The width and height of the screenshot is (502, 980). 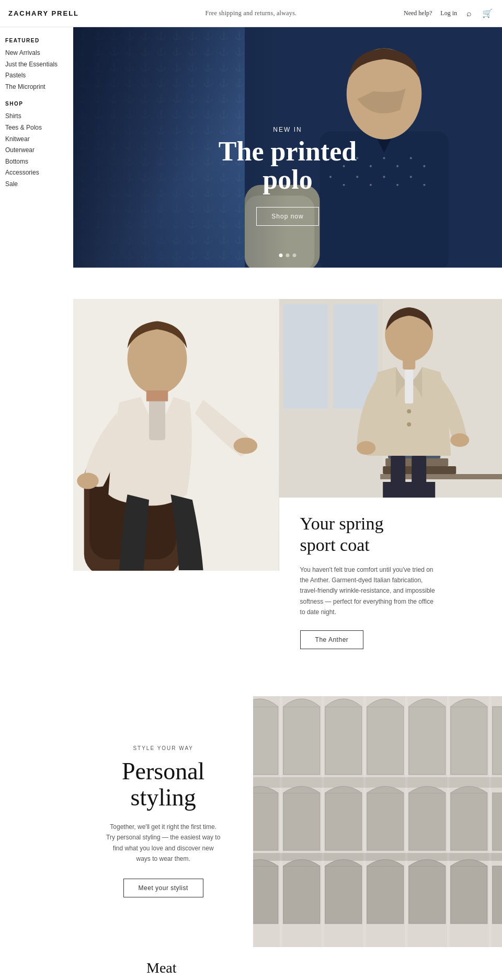 What do you see at coordinates (487, 14) in the screenshot?
I see `cart-button: 🛒` at bounding box center [487, 14].